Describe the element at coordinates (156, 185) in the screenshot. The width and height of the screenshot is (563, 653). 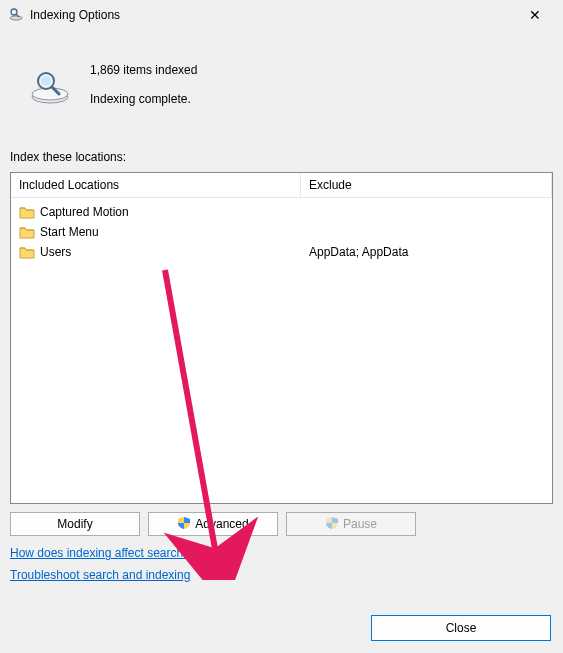
I see `column-included: Included Locations` at that location.